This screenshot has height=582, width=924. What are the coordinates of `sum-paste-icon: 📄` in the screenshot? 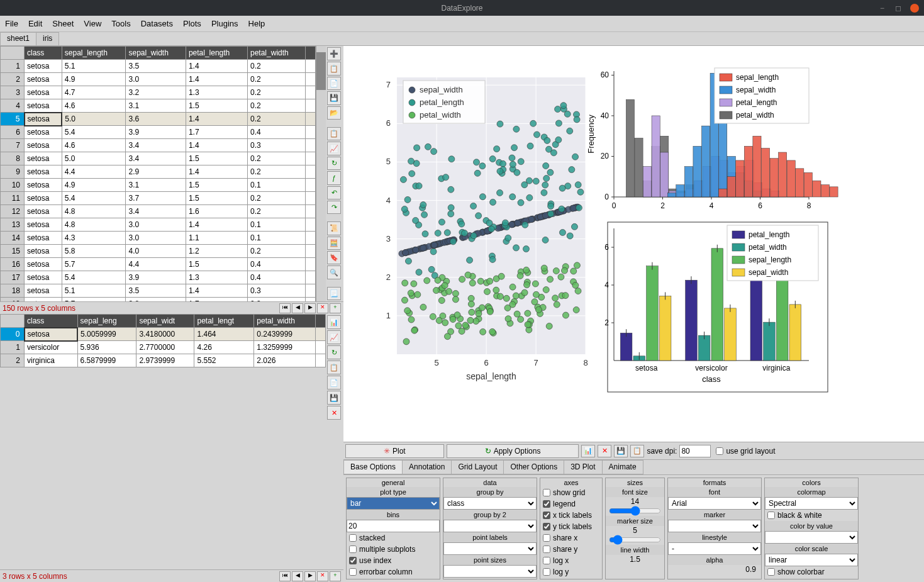 It's located at (334, 383).